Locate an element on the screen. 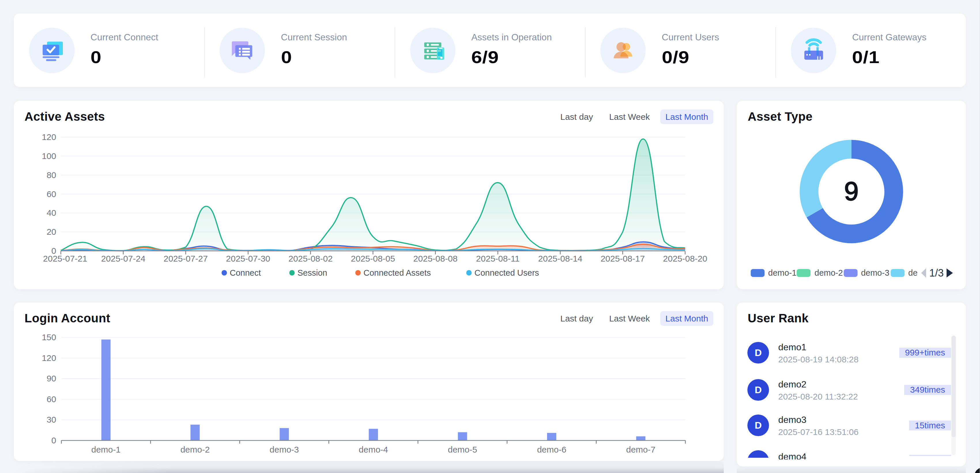 The height and width of the screenshot is (473, 980). svg-text: Session is located at coordinates (312, 273).